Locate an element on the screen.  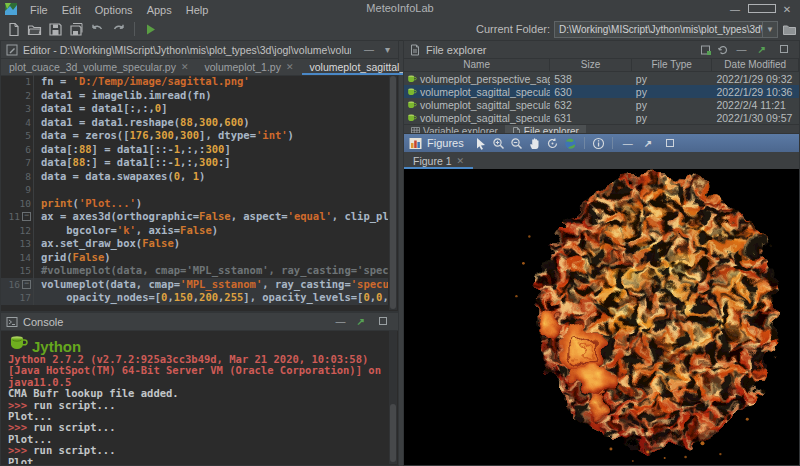
figures-float-icon: ↗ is located at coordinates (648, 144).